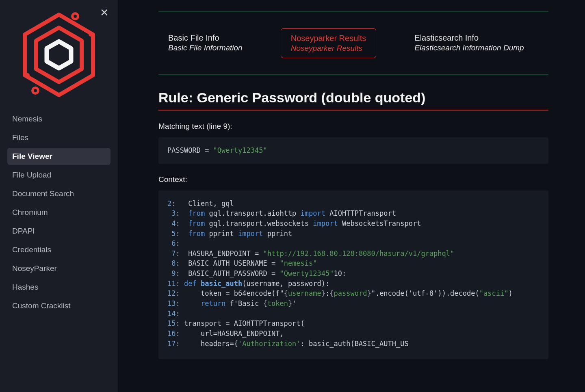 Image resolution: width=585 pixels, height=392 pixels. What do you see at coordinates (59, 194) in the screenshot?
I see `sidebar-item-document-search: Document Search` at bounding box center [59, 194].